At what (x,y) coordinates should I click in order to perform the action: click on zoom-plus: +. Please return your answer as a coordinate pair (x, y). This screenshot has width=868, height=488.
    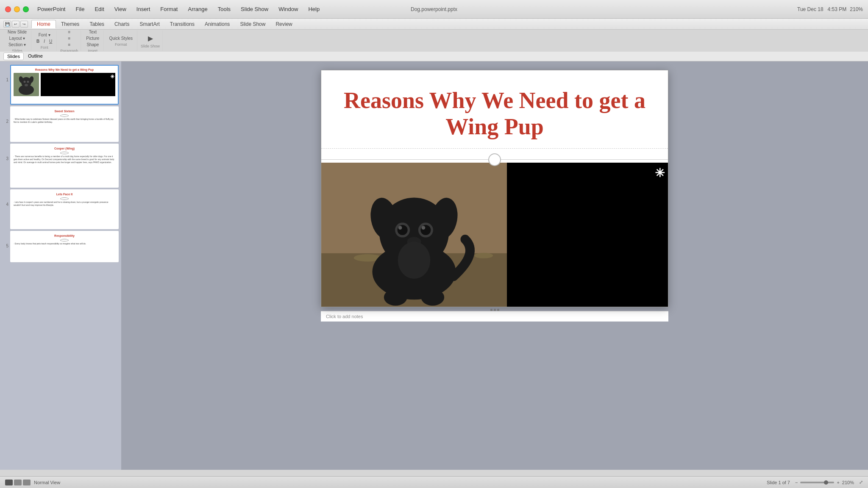
    Looking at the image, I should click on (838, 482).